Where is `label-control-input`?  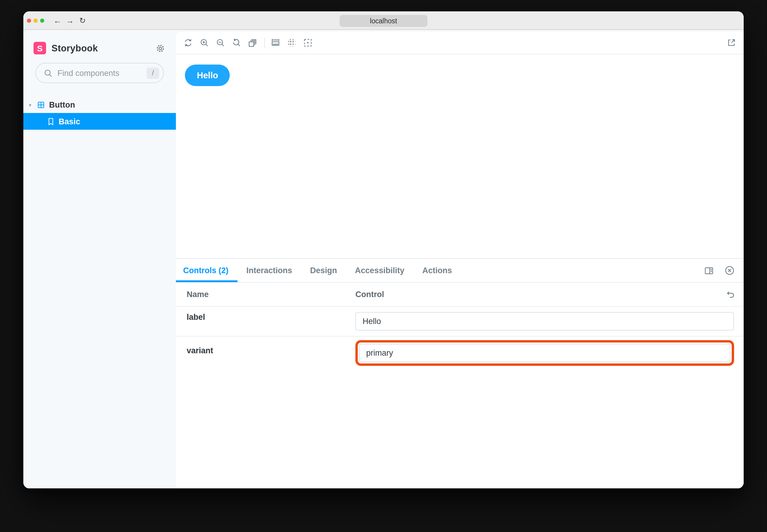 label-control-input is located at coordinates (544, 321).